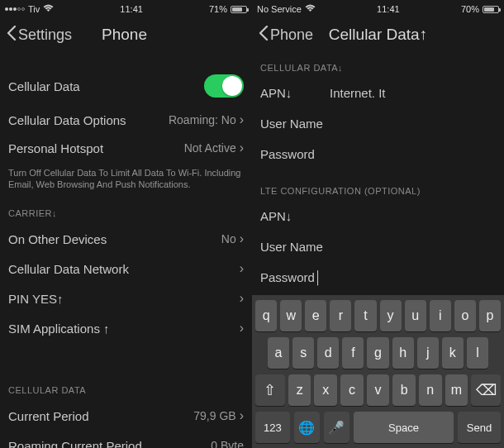 This screenshot has width=504, height=448. I want to click on password-label: Password, so click(288, 154).